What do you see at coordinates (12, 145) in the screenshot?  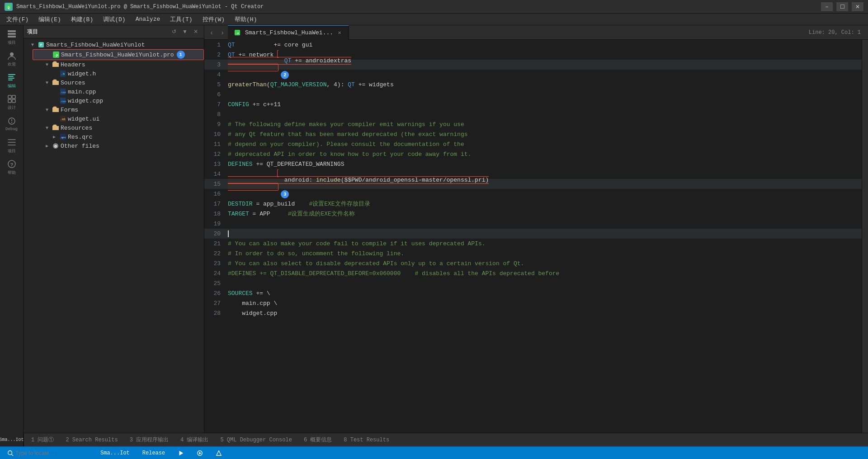 I see `sidebar-item-proj2: 项目` at bounding box center [12, 145].